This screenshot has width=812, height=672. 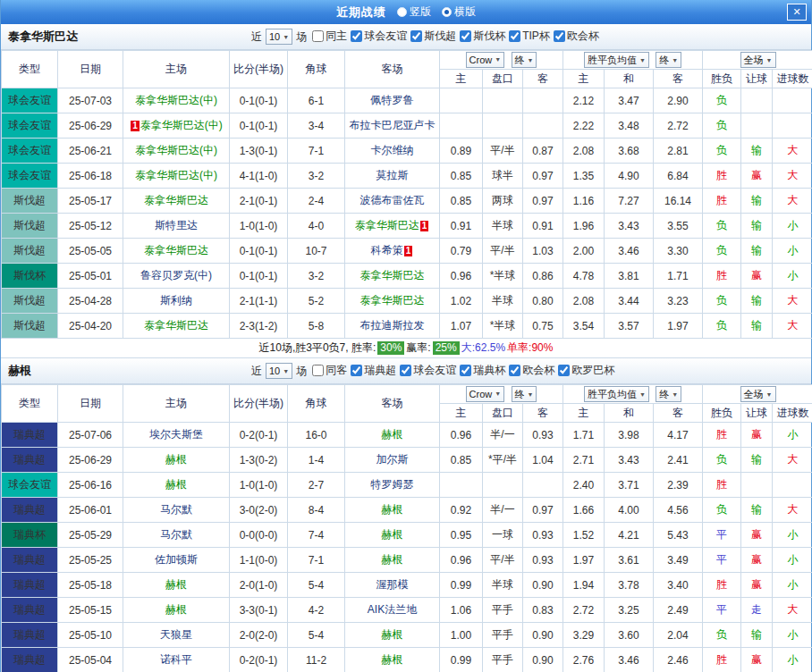 I want to click on match-row: 斯伐超25-05-17泰拿华斯巴达2-1(0-1)2-4波德布雷佐瓦0.85两球…, so click(x=407, y=201).